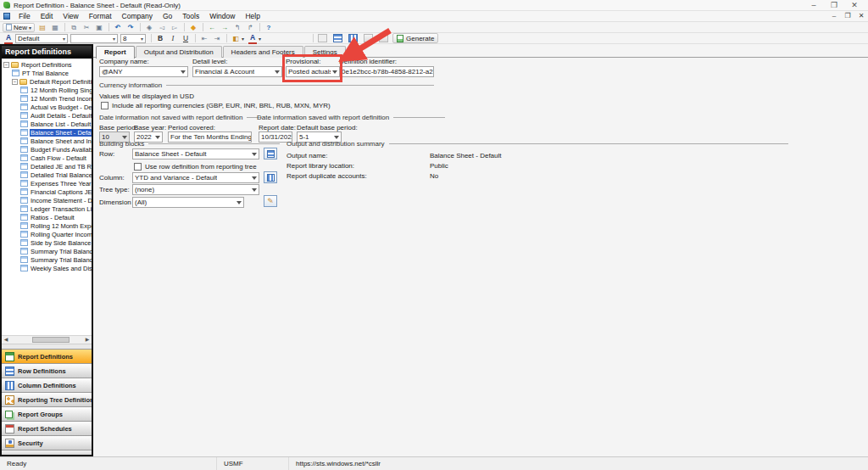 The width and height of the screenshot is (868, 470). I want to click on tree-item: PT Trial Balance, so click(47, 73).